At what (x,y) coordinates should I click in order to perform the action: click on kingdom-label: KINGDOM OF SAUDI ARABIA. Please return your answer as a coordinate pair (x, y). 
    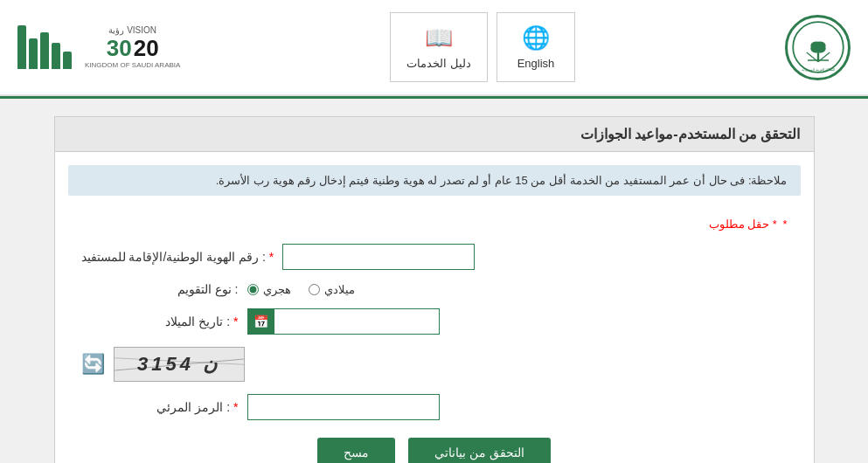
    Looking at the image, I should click on (133, 65).